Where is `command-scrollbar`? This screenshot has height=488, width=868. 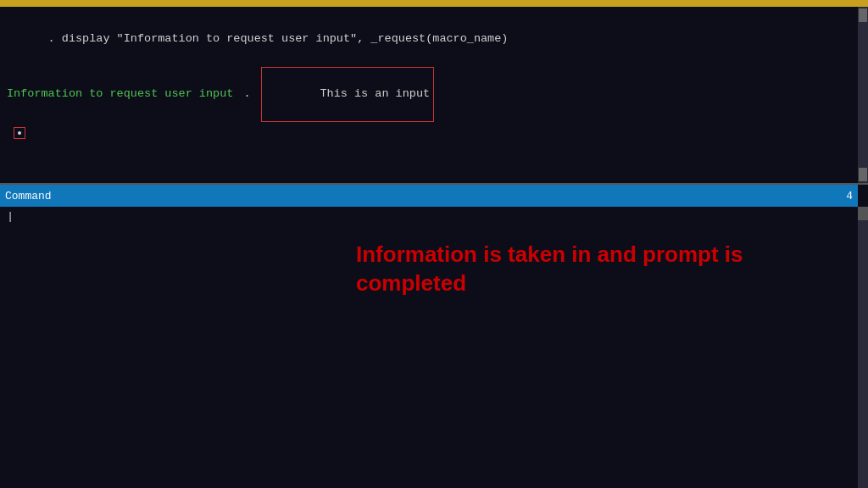
command-scrollbar is located at coordinates (863, 347).